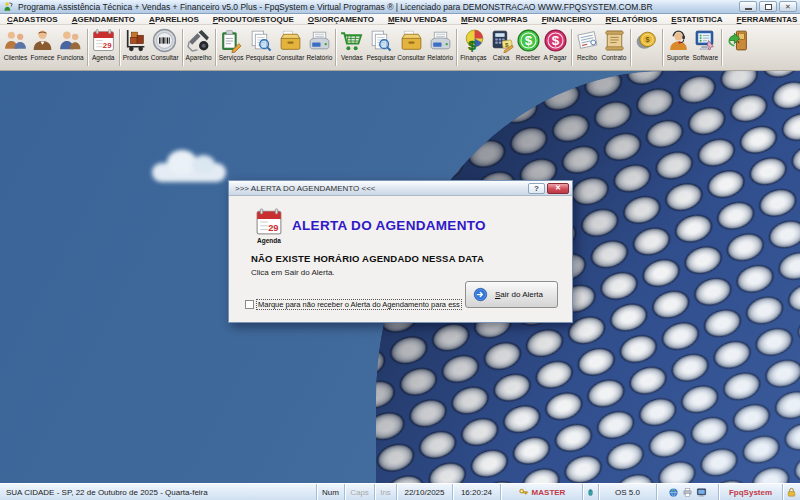 This screenshot has height=500, width=800. Describe the element at coordinates (232, 40) in the screenshot. I see `services-icon` at that location.